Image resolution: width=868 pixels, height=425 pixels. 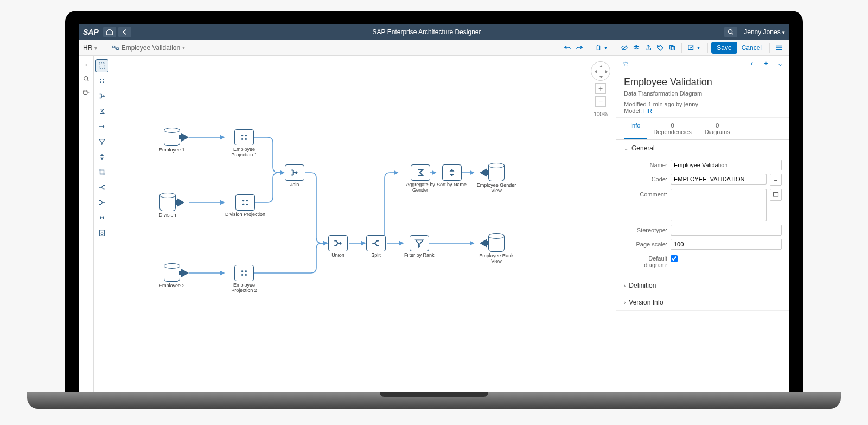 What do you see at coordinates (726, 244) in the screenshot?
I see `pagescale-field` at bounding box center [726, 244].